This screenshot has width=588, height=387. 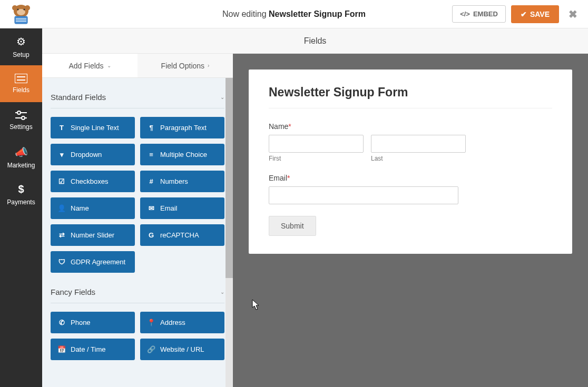 What do you see at coordinates (62, 127) in the screenshot?
I see `text-icon: T` at bounding box center [62, 127].